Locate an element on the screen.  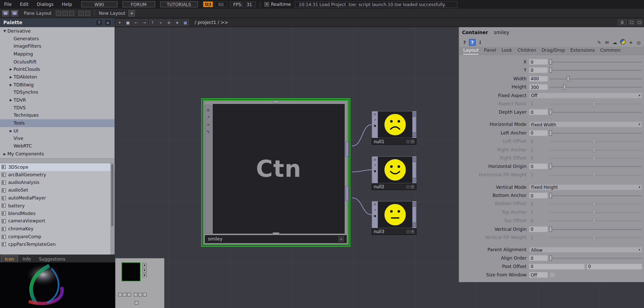
node-viewer is located at coordinates (395, 215).